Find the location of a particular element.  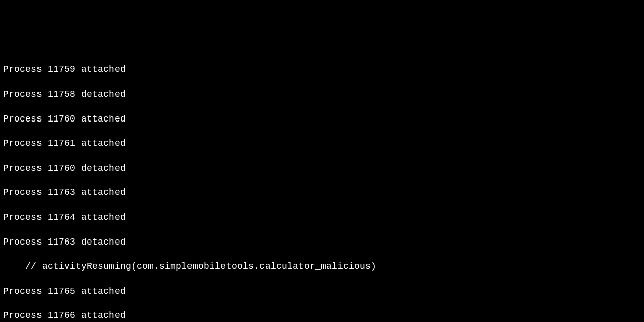

log-line: // activityResuming(com.simplemobiletool… is located at coordinates (322, 266).